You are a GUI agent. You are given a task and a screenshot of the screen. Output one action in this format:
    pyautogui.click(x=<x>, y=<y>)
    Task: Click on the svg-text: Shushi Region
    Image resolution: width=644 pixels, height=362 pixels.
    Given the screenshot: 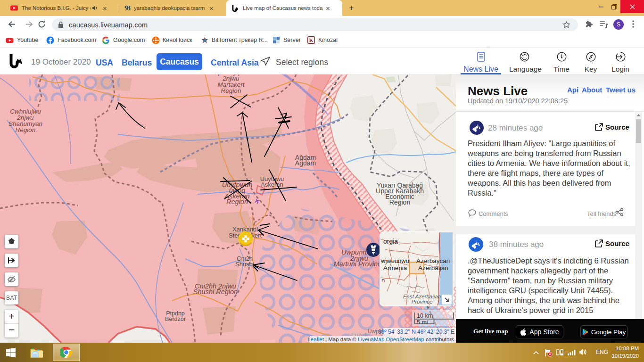 What is the action you would take?
    pyautogui.click(x=215, y=292)
    